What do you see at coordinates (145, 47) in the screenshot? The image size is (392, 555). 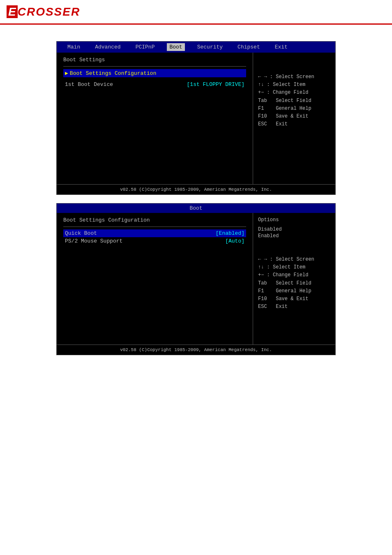 I see `menu-pcipnp: PCIPnP` at bounding box center [145, 47].